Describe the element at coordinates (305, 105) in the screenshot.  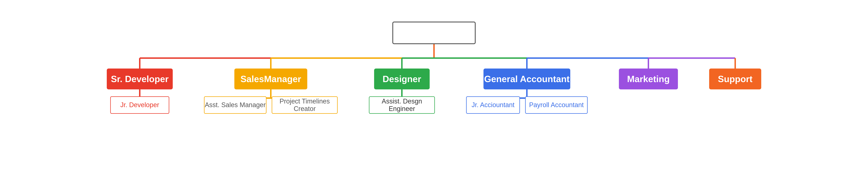
I see `project-timelines-node: Project Timelines Creator` at that location.